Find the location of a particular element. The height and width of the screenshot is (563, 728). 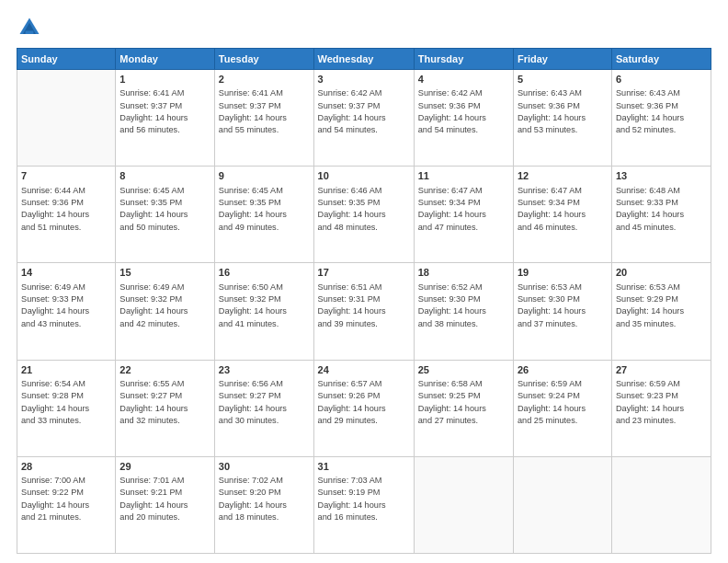

day-info: Sunrise: 6:53 AM Sunset: 9:30 PM Dayligh… is located at coordinates (563, 305).